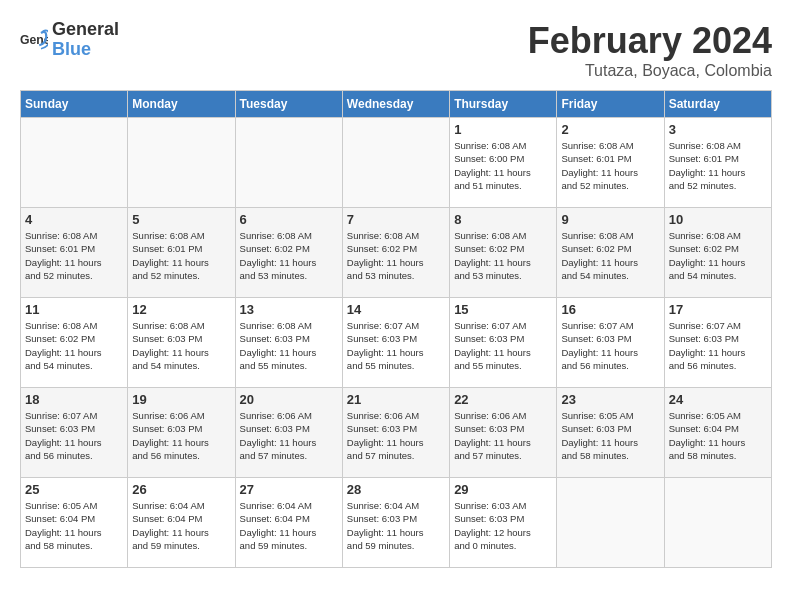 This screenshot has height=612, width=792. I want to click on calendar-day-cell: 4Sunrise: 6:08 AM Sunset: 6:01 PM Daylig…, so click(74, 253).